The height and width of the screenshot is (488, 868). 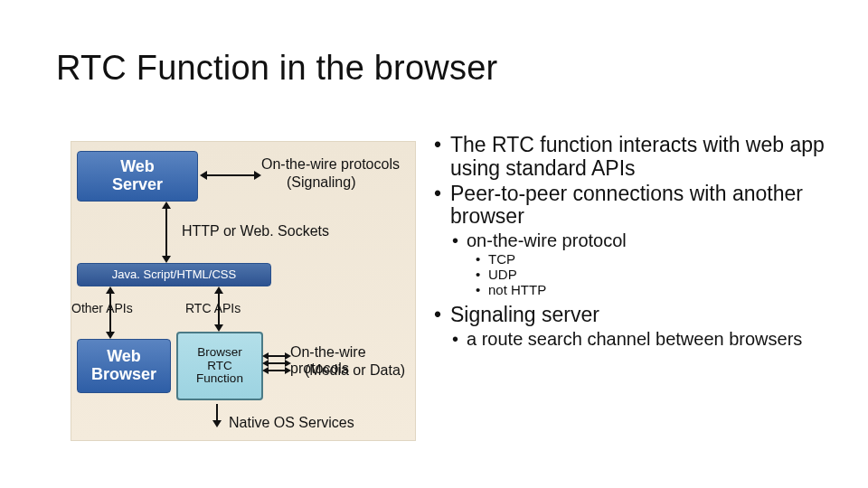 What do you see at coordinates (220, 366) in the screenshot?
I see `box-browser-rtc-function: BrowserRTCFunction` at bounding box center [220, 366].